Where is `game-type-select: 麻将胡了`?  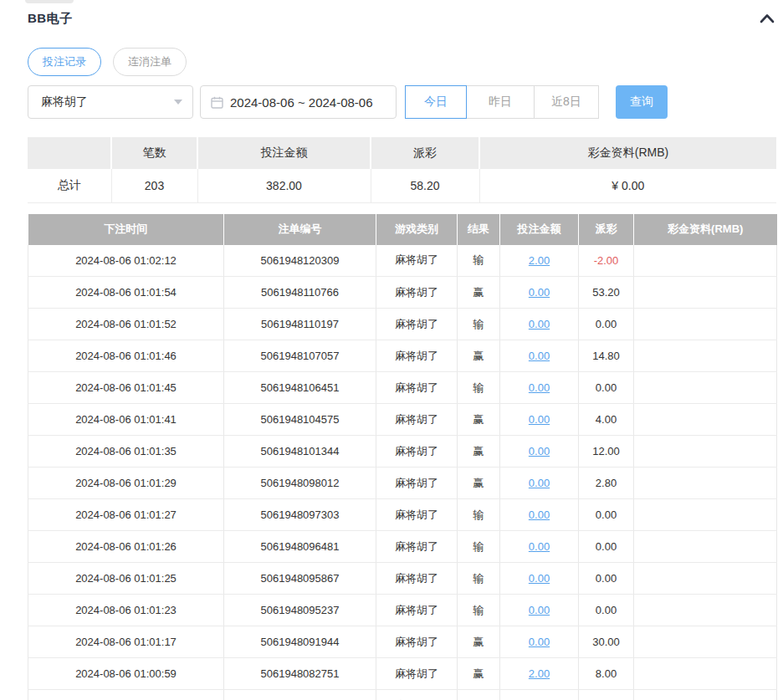 game-type-select: 麻将胡了 is located at coordinates (110, 102).